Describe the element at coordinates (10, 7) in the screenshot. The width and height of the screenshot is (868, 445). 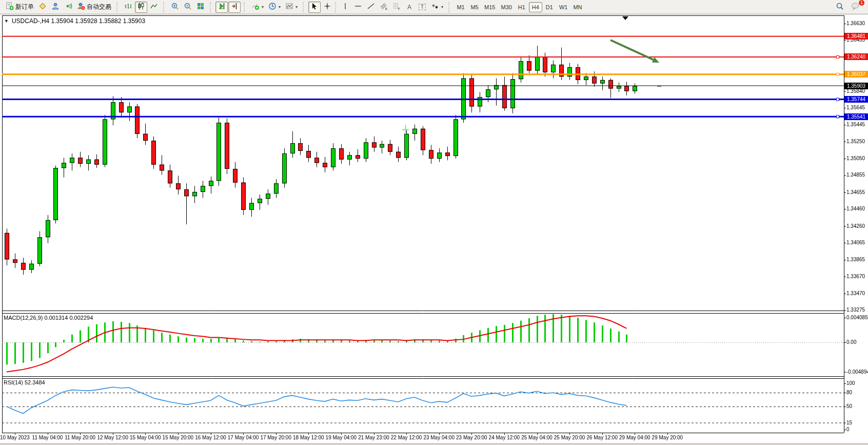
I see `new-order-icon` at that location.